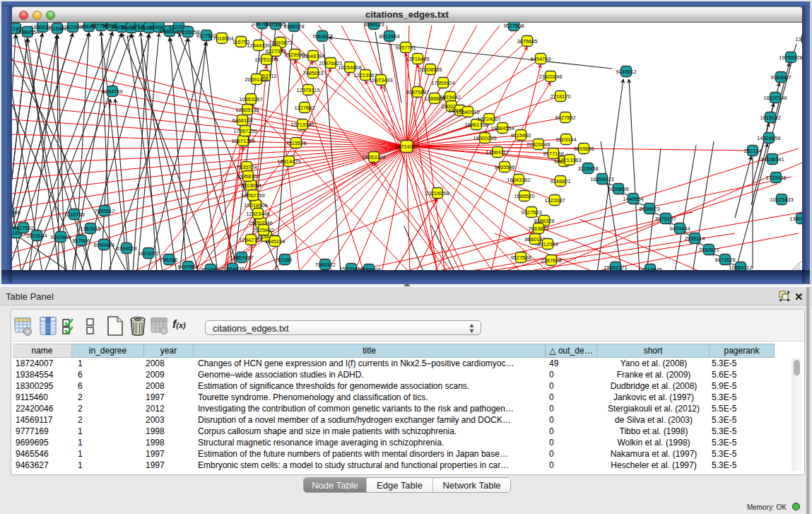 The width and height of the screenshot is (812, 514). What do you see at coordinates (253, 195) in the screenshot?
I see `svg-text: 16782759` at bounding box center [253, 195].